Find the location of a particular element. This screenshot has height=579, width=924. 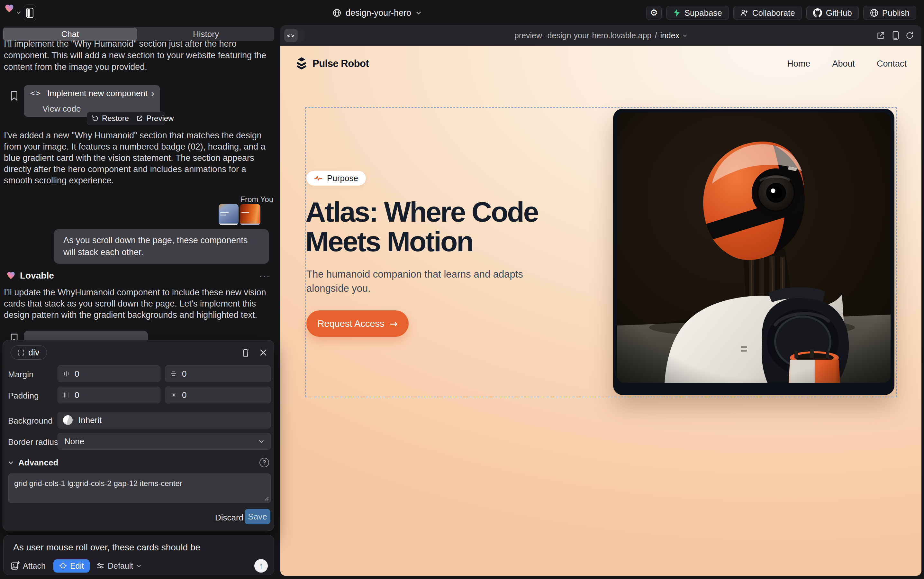

edit-mode-label: Edit is located at coordinates (77, 566).